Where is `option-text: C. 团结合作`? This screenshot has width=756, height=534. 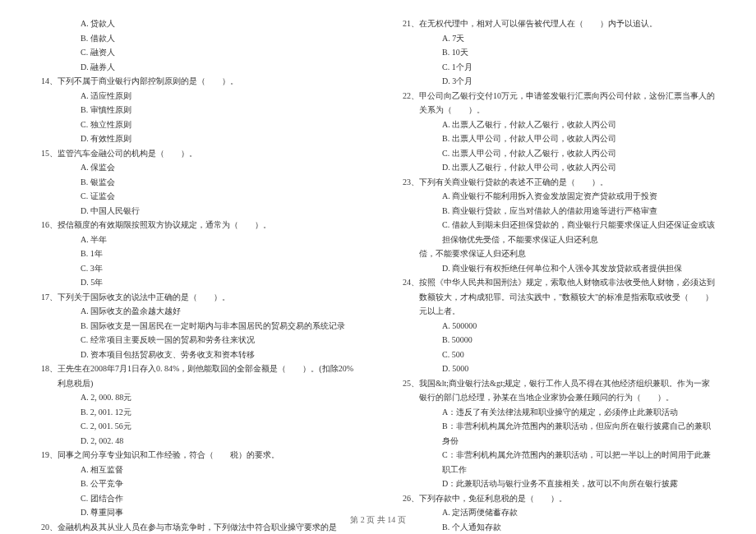
option-text: C. 团结合作 is located at coordinates (197, 499).